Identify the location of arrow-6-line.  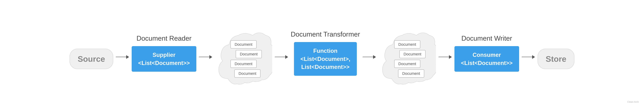
(527, 57).